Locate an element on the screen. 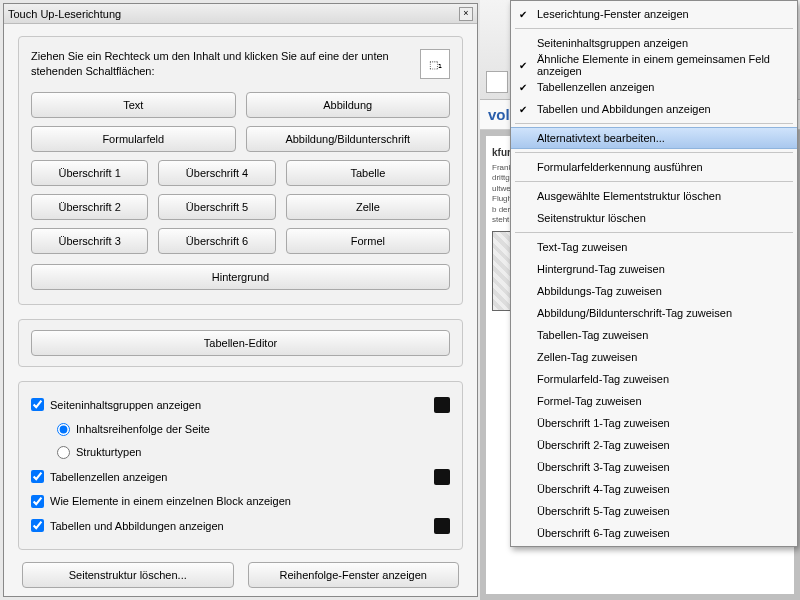 The image size is (800, 600). menu-item: Formularfelderkennung ausführen is located at coordinates (654, 167).